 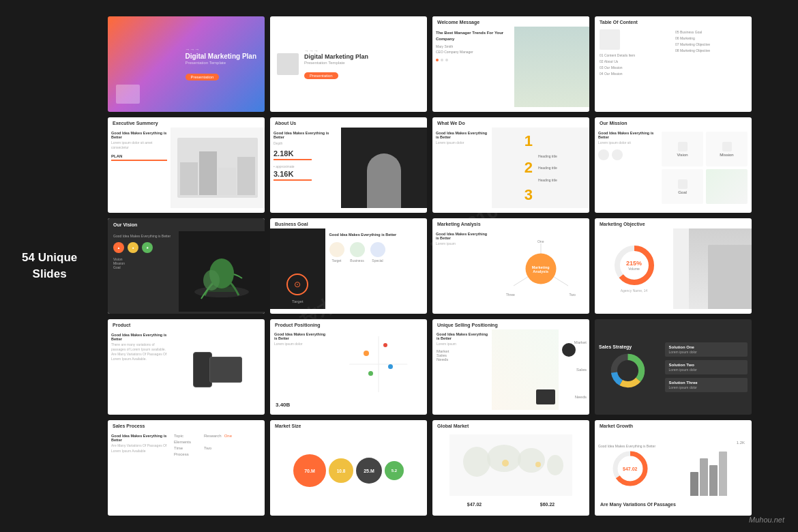 What do you see at coordinates (336, 63) in the screenshot?
I see `slide2-subtitle: Presentation Template` at bounding box center [336, 63].